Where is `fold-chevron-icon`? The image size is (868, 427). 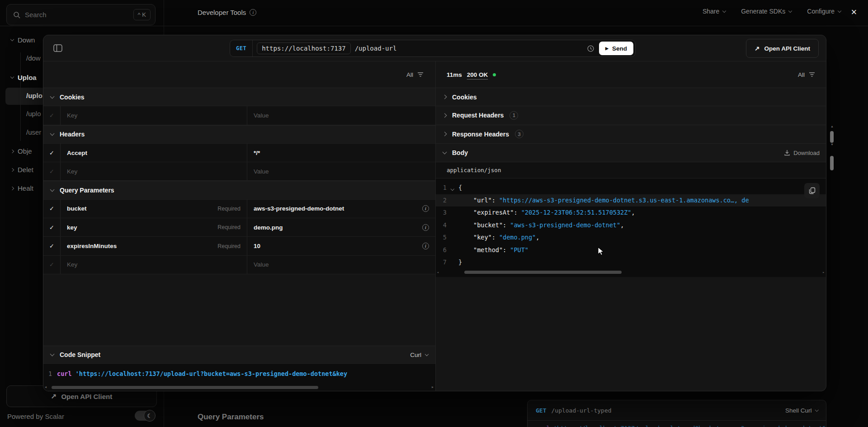
fold-chevron-icon is located at coordinates (453, 188).